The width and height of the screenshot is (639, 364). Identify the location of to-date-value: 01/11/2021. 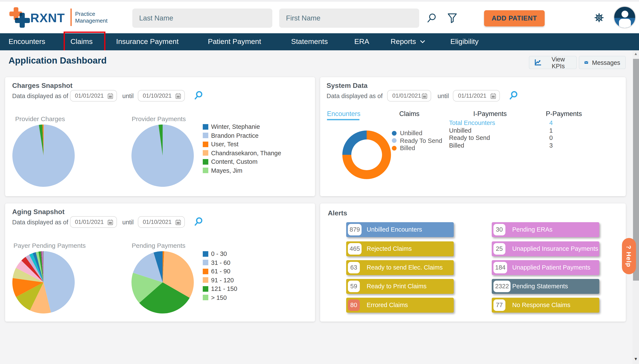
(472, 96).